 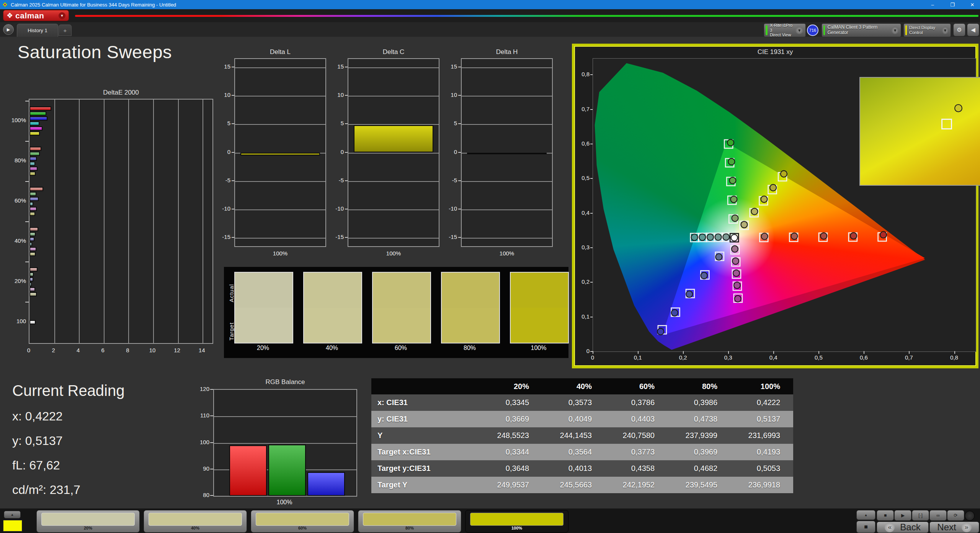 What do you see at coordinates (946, 527) in the screenshot?
I see `next-label: Next` at bounding box center [946, 527].